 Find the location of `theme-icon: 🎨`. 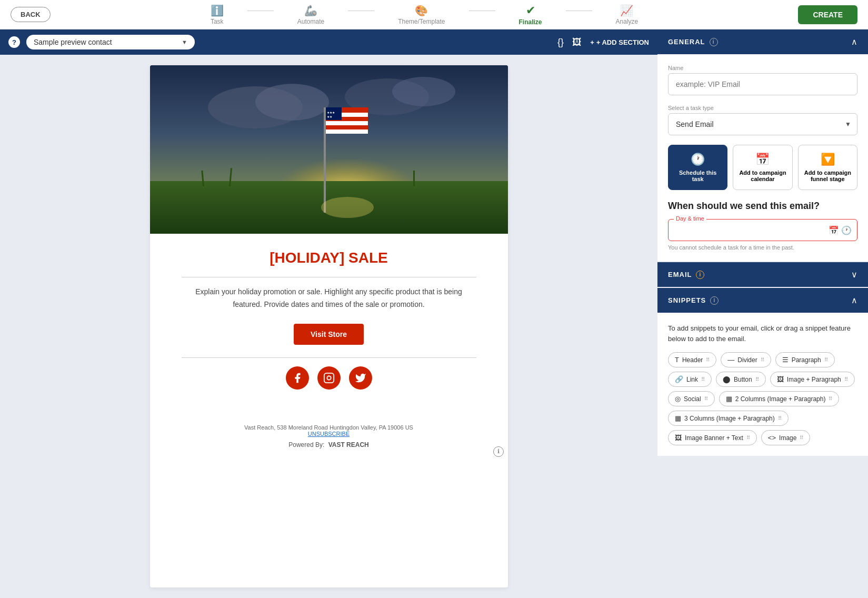

theme-icon: 🎨 is located at coordinates (421, 11).